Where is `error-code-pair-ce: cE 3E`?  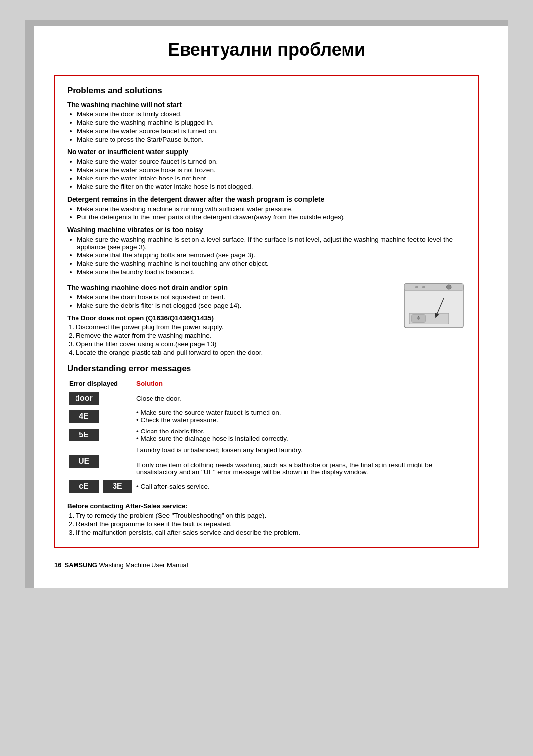 error-code-pair-ce: cE 3E is located at coordinates (101, 486).